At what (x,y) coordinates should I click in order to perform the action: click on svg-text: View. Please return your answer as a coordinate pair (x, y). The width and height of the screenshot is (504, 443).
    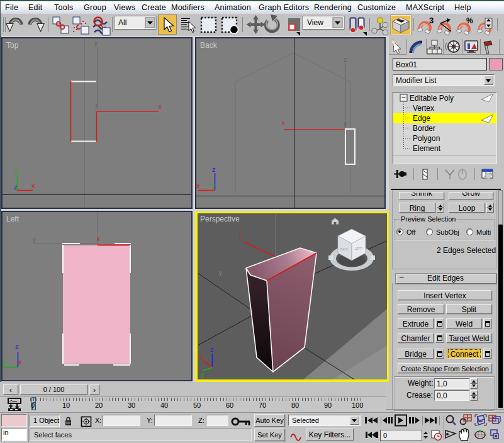
    Looking at the image, I should click on (315, 23).